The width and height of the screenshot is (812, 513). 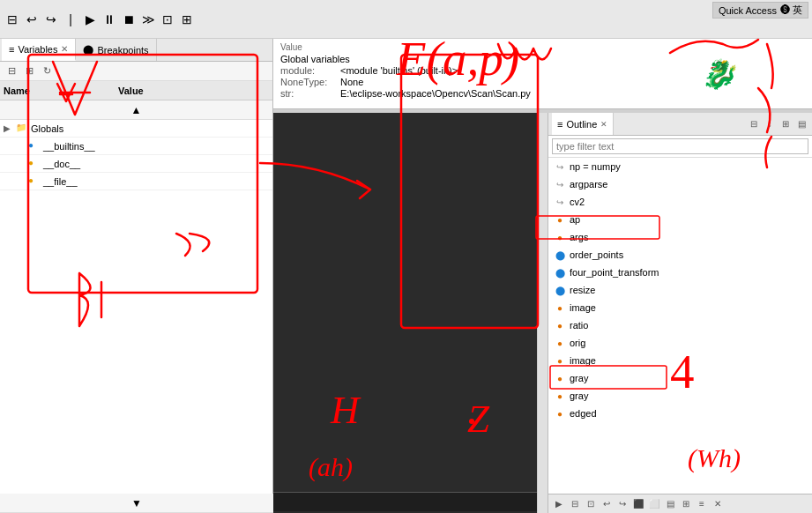 I want to click on outline-item-image2: ● image, so click(x=681, y=361).